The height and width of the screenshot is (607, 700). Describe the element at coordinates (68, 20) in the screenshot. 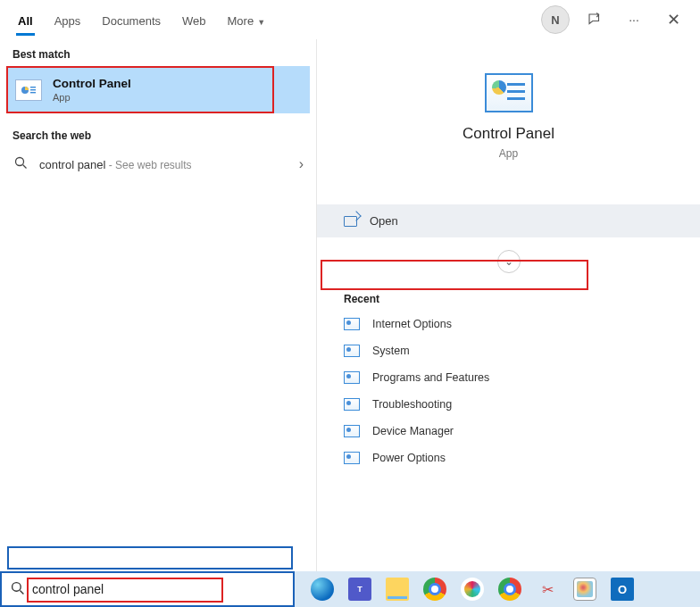

I see `tab-apps: Apps` at that location.